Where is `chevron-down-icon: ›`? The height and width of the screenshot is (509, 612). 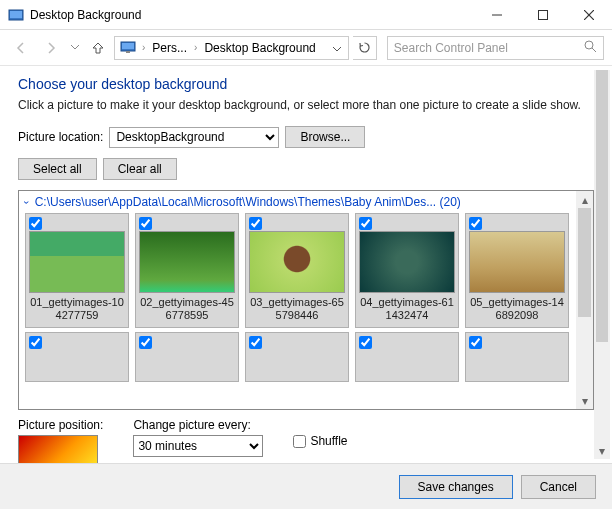 chevron-down-icon: › is located at coordinates (26, 202).